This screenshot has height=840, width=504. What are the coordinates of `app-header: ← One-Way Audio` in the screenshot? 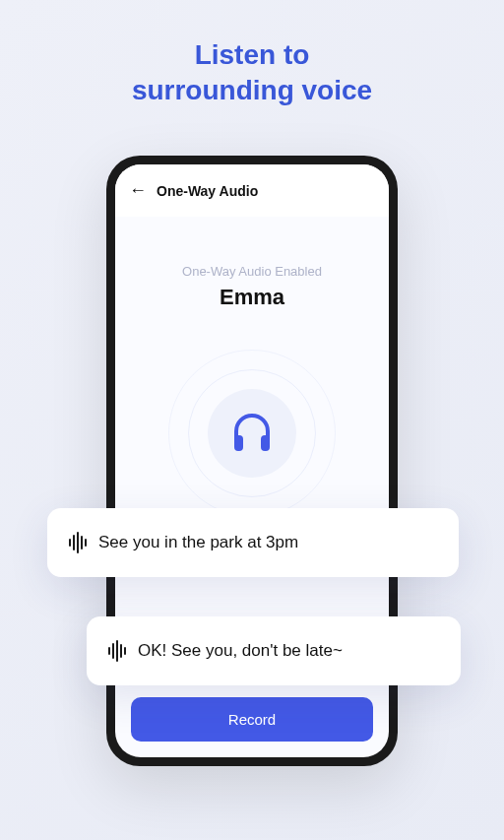 It's located at (252, 191).